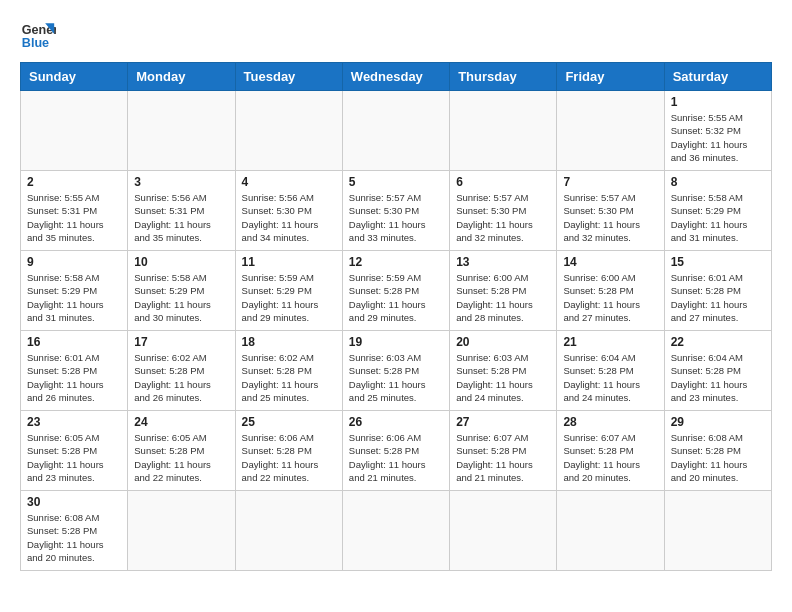 The width and height of the screenshot is (792, 612). What do you see at coordinates (396, 182) in the screenshot?
I see `day-number: 5` at bounding box center [396, 182].